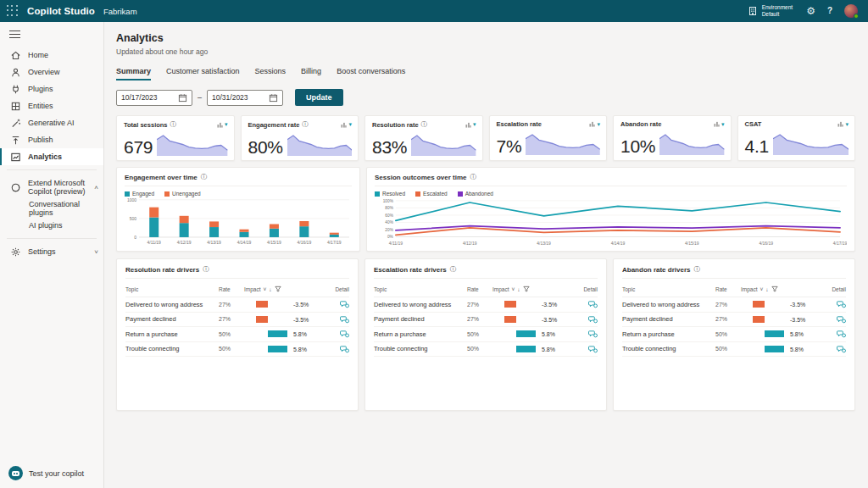 This screenshot has width=868, height=488. I want to click on svg-text: 4/14/19, so click(619, 244).